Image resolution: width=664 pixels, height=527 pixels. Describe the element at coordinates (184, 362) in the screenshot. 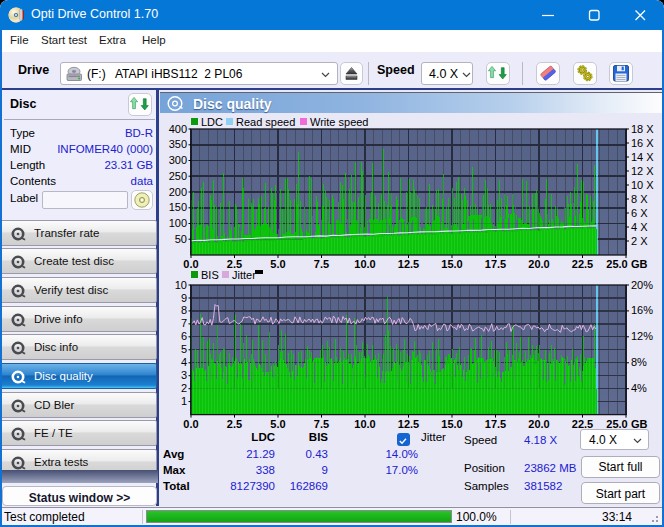

I see `svg-text: 4` at that location.